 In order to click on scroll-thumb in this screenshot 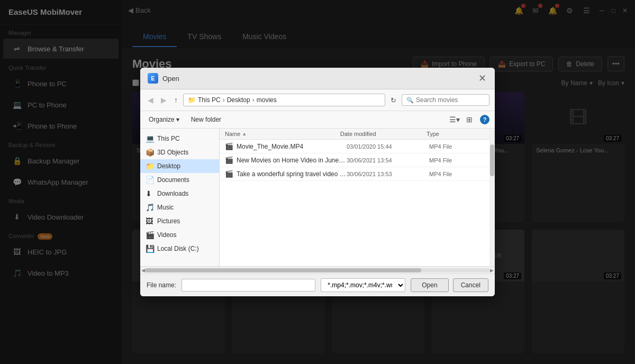, I will do `click(492, 160)`.